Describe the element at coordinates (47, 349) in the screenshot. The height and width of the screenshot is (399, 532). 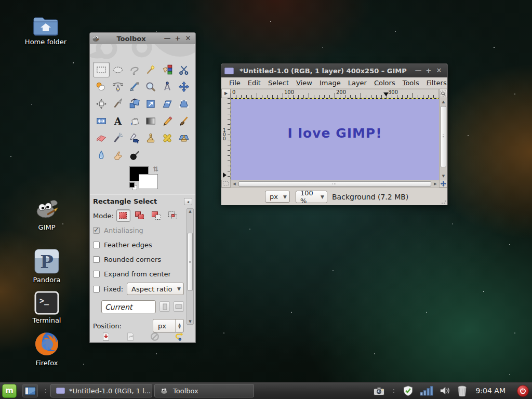
I see `desktop-icon-firefox: Firefox` at that location.